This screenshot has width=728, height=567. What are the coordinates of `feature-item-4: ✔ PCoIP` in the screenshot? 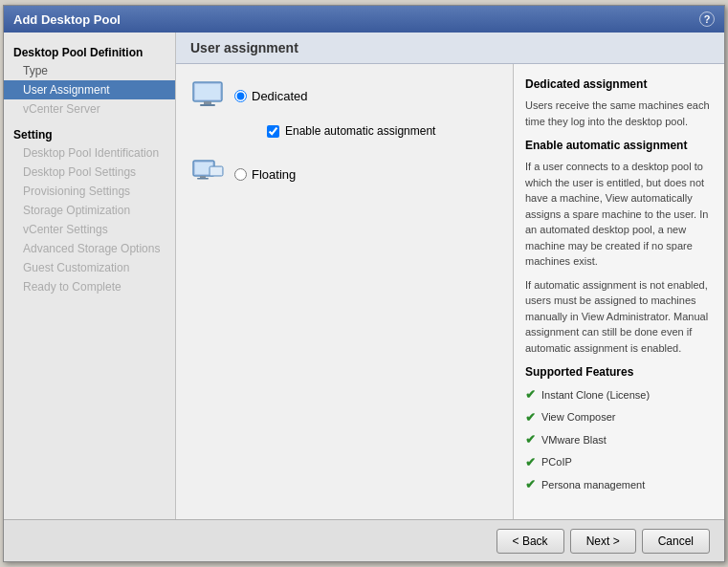 It's located at (619, 463).